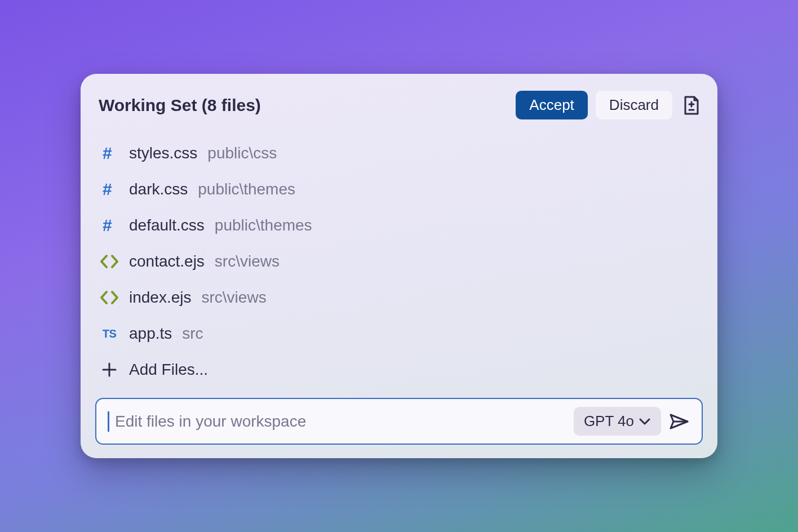 The image size is (798, 532). I want to click on prompt-input-bar: Edit files in your workspace GPT 4o, so click(399, 422).